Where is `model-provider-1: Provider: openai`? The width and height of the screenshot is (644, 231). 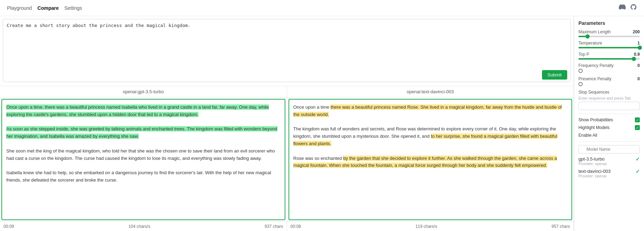 model-provider-1: Provider: openai is located at coordinates (592, 164).